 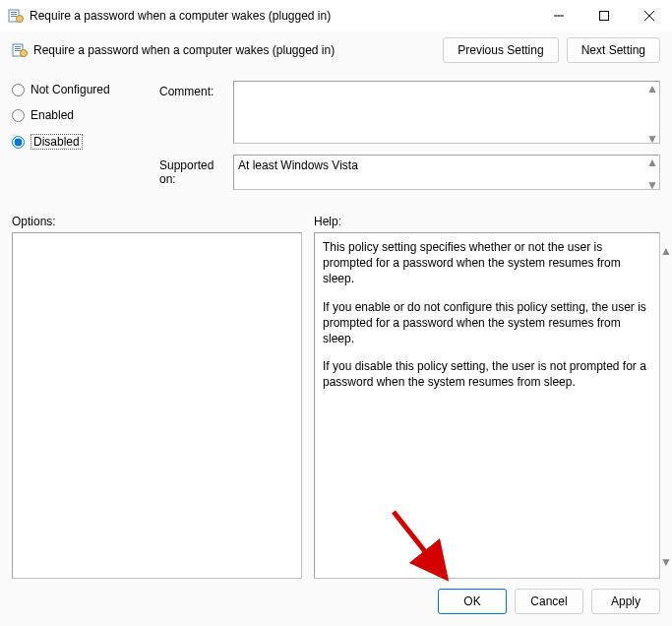 I want to click on minimize-button, so click(x=559, y=16).